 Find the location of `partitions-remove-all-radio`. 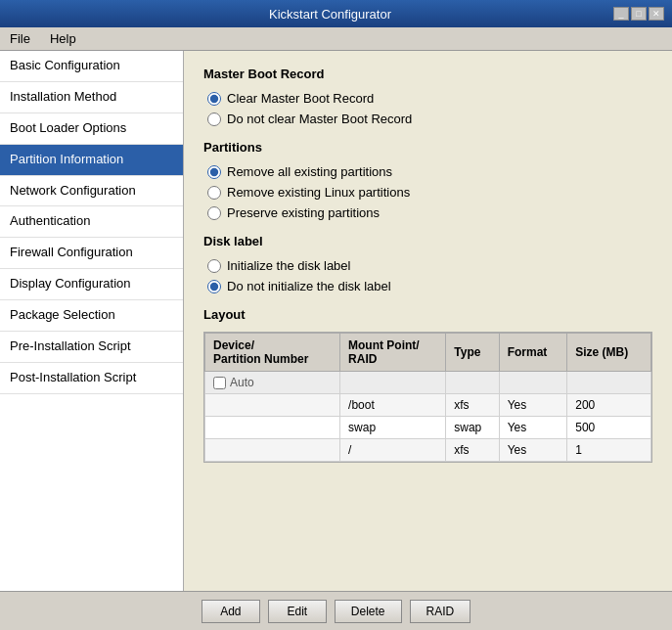

partitions-remove-all-radio is located at coordinates (214, 172).